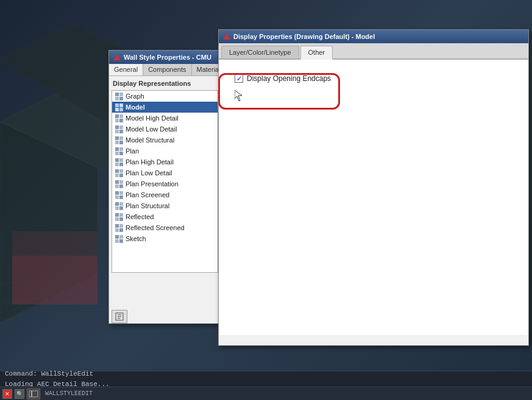 Image resolution: width=532 pixels, height=400 pixels. I want to click on tab-layer-color-linetype: Layer/Color/Linetype, so click(260, 52).